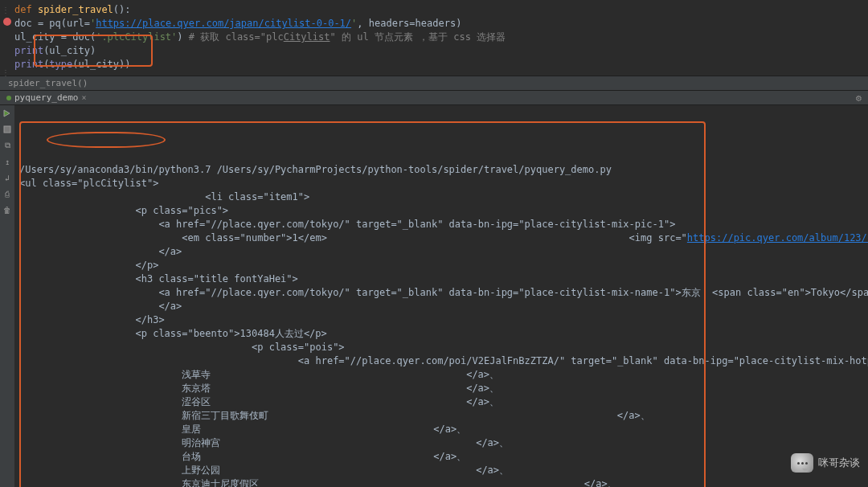 Image resolution: width=868 pixels, height=487 pixels. I want to click on wrap-icon: ↲, so click(7, 178).